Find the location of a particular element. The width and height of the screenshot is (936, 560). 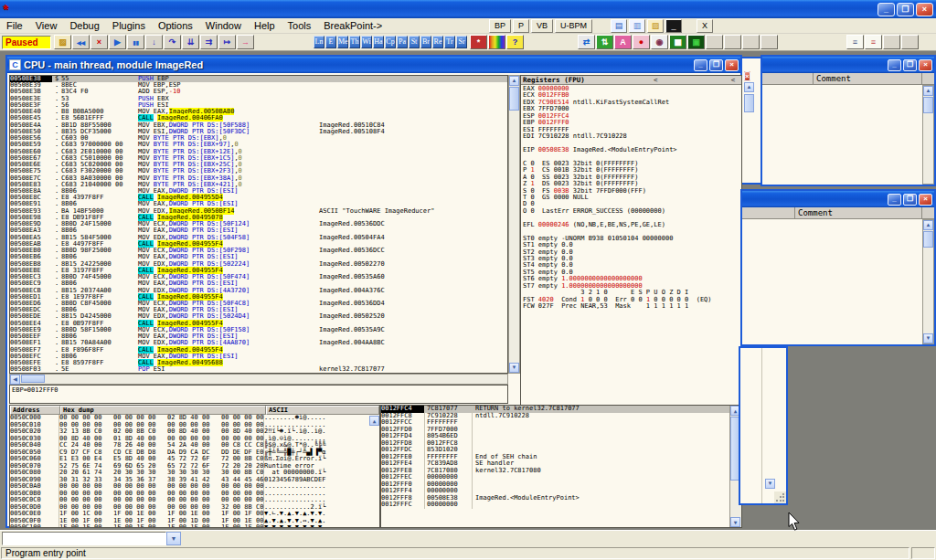

menu-breakpoint: BreakPoint-> is located at coordinates (353, 26).